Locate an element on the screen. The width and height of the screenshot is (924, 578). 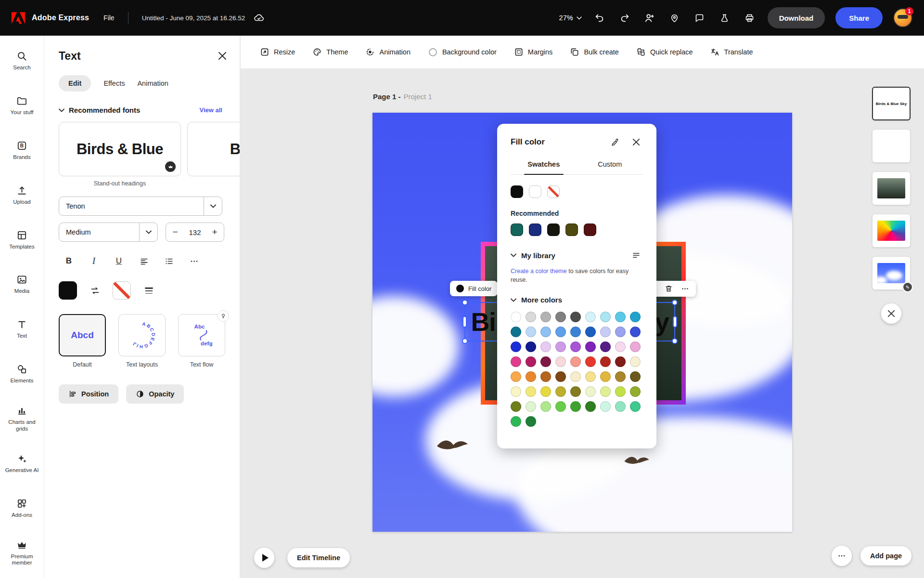
animation-button: Animation is located at coordinates (388, 52).